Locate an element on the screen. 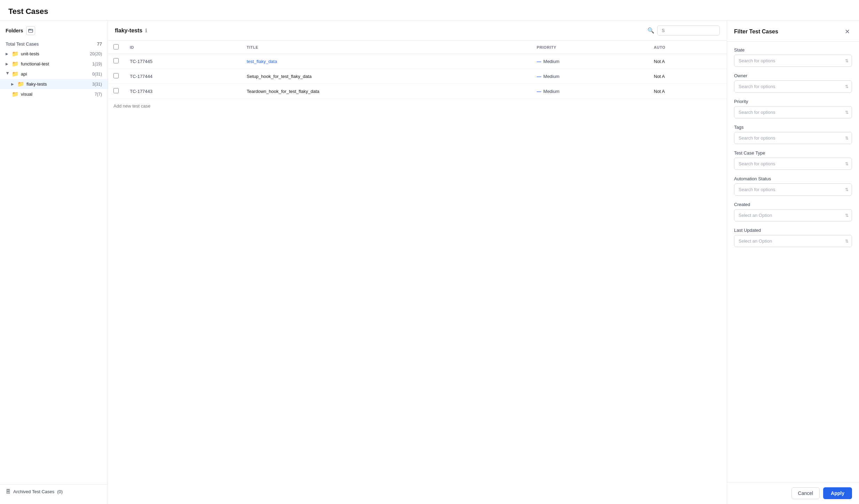 The width and height of the screenshot is (859, 504). tc-id: TC-177444 is located at coordinates (183, 77).